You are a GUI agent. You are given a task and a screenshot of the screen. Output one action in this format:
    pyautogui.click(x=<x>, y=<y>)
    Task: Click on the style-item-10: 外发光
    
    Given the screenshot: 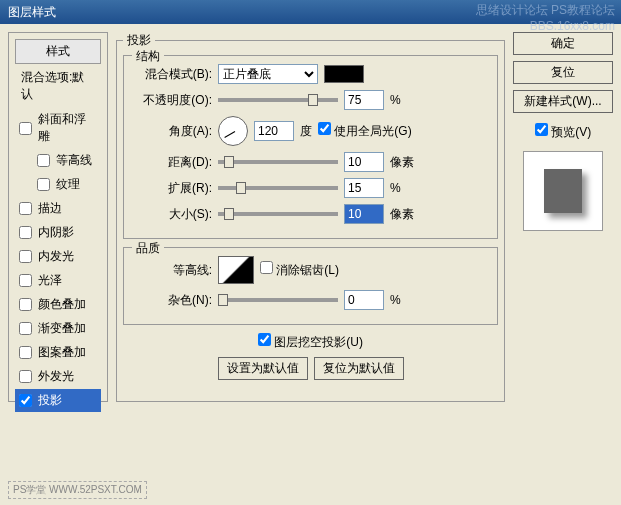 What is the action you would take?
    pyautogui.click(x=58, y=376)
    